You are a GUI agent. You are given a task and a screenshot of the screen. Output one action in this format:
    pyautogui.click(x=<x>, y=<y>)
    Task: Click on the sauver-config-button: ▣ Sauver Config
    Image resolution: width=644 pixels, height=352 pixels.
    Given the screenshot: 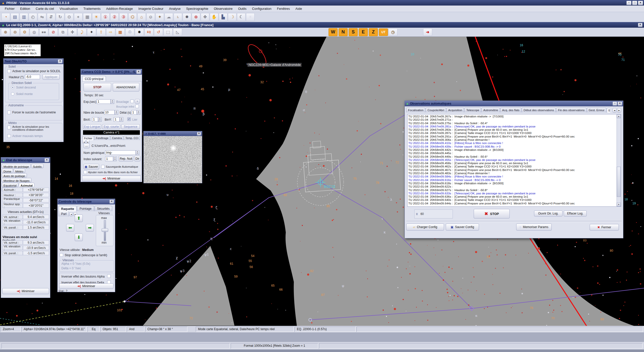 What is the action you would take?
    pyautogui.click(x=462, y=227)
    